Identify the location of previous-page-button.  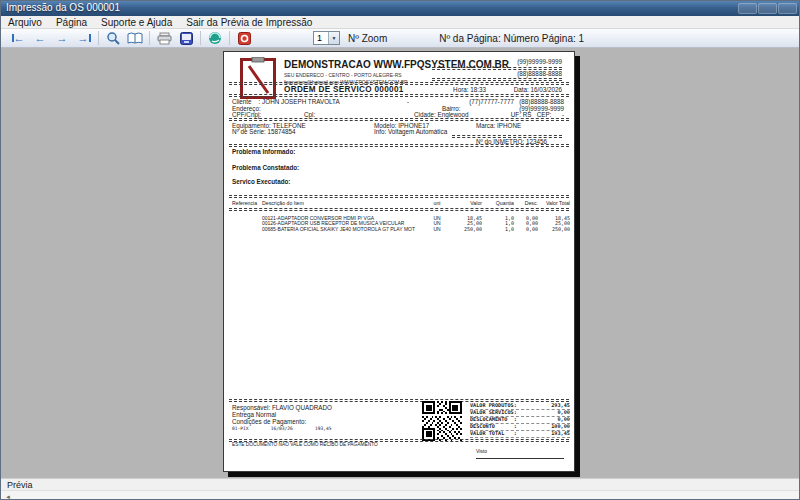
(40, 38).